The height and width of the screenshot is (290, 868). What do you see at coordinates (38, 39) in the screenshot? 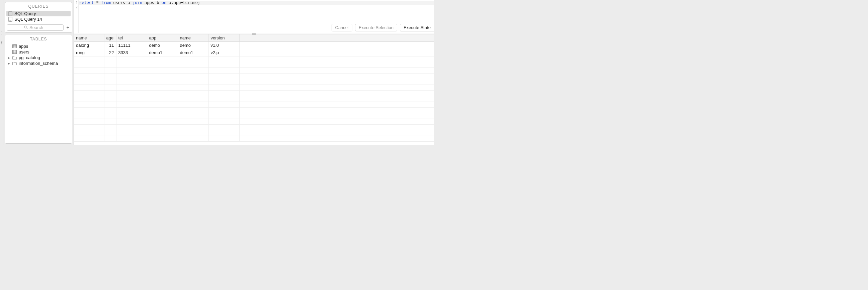
I see `tables-header: TABLES` at bounding box center [38, 39].